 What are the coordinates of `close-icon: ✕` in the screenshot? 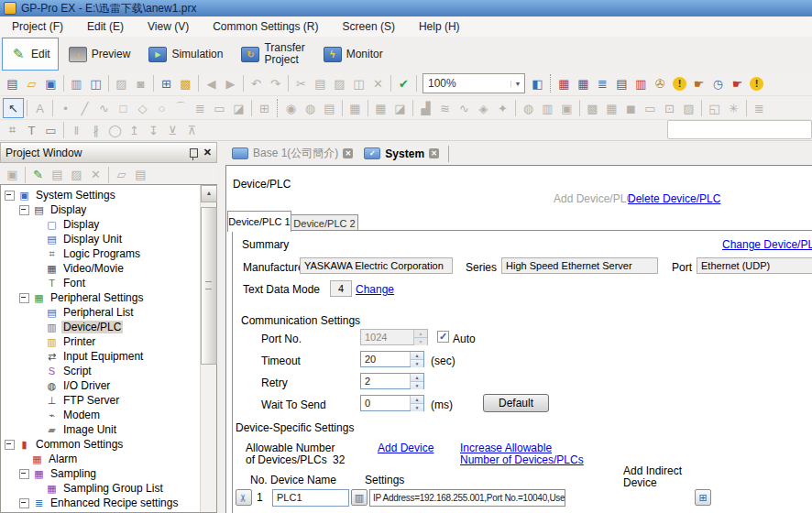 It's located at (207, 152).